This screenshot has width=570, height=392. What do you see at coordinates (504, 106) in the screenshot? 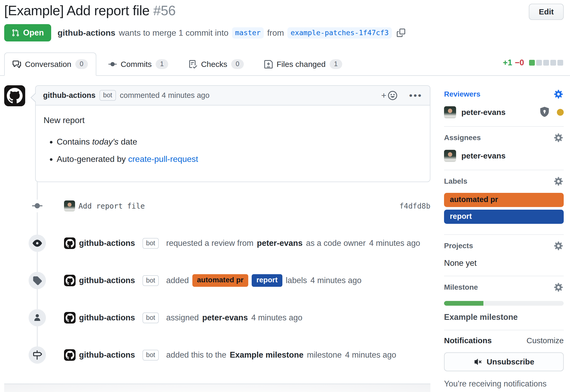
I see `sidebar-section-reviewers: Reviewers peter-evans` at bounding box center [504, 106].